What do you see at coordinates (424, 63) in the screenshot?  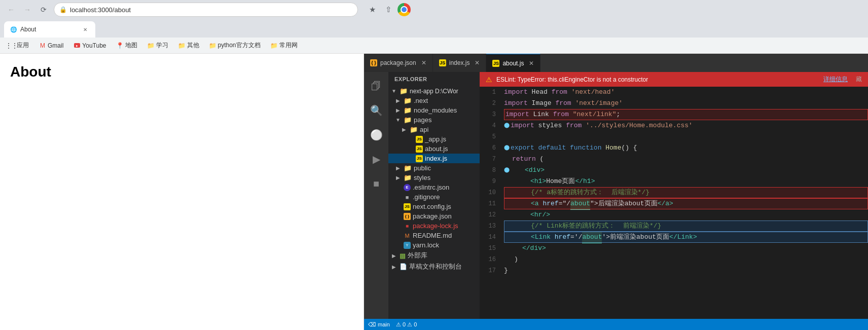 I see `vscode-tab-close-package: ✕` at bounding box center [424, 63].